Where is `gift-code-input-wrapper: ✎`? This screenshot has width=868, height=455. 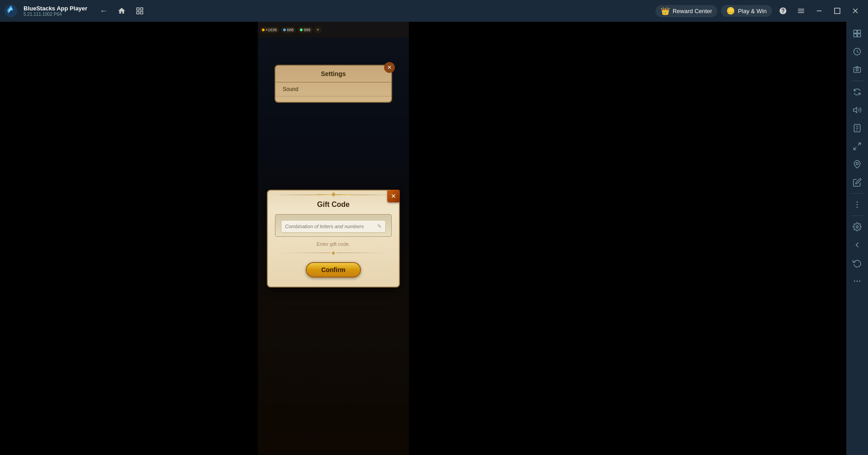
gift-code-input-wrapper: ✎ is located at coordinates (333, 226).